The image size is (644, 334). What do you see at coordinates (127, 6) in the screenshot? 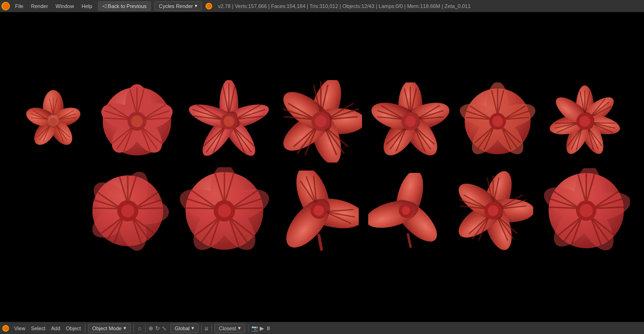
I see `back-button-label: Back to Previous` at bounding box center [127, 6].